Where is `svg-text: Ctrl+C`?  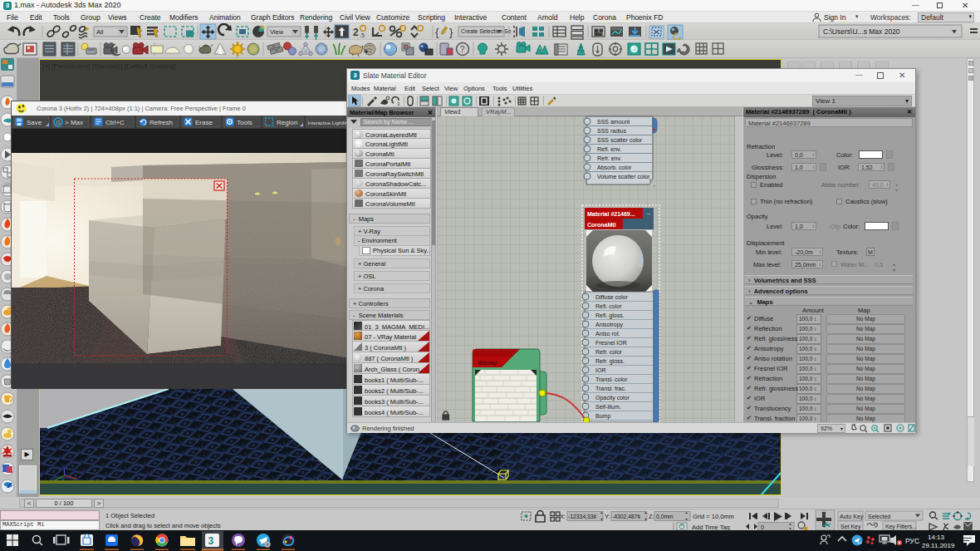
svg-text: Ctrl+C is located at coordinates (115, 123).